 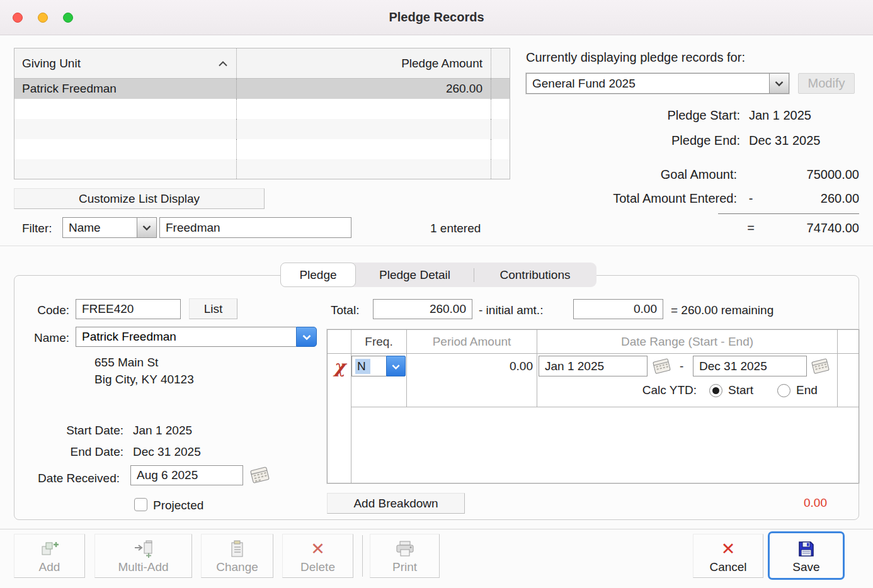 What do you see at coordinates (262, 113) in the screenshot?
I see `giving-unit-table: Giving Unit Pledge Amount Patrick Freedm…` at bounding box center [262, 113].